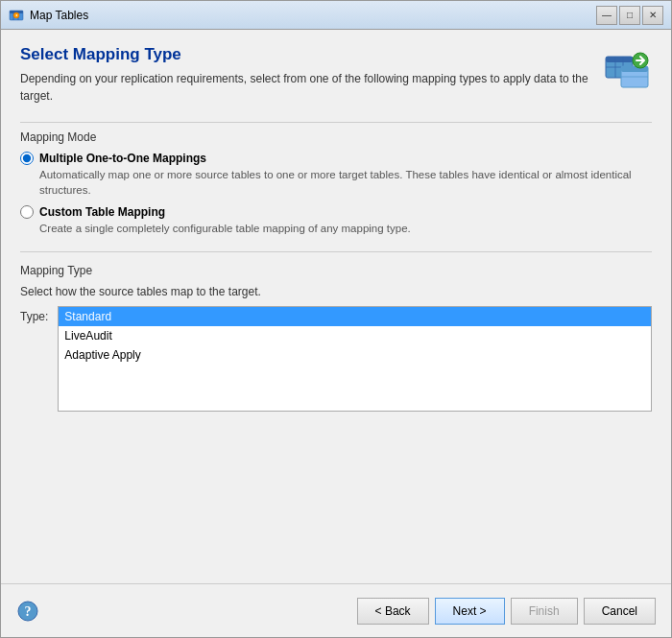 This screenshot has height=638, width=672. I want to click on radio-multiple-desc: Automatically map one or more source tab…, so click(346, 182).